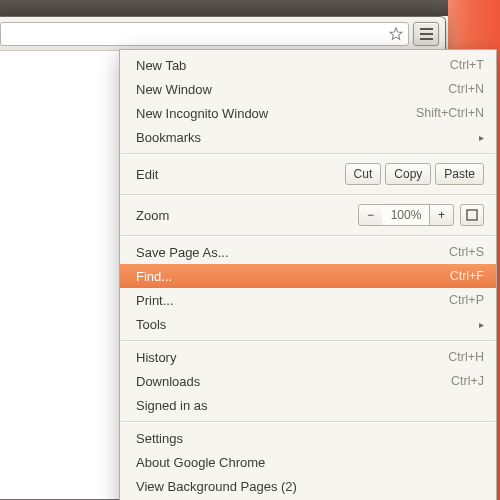 This screenshot has height=500, width=500. What do you see at coordinates (240, 174) in the screenshot?
I see `menu-label: Edit` at bounding box center [240, 174].